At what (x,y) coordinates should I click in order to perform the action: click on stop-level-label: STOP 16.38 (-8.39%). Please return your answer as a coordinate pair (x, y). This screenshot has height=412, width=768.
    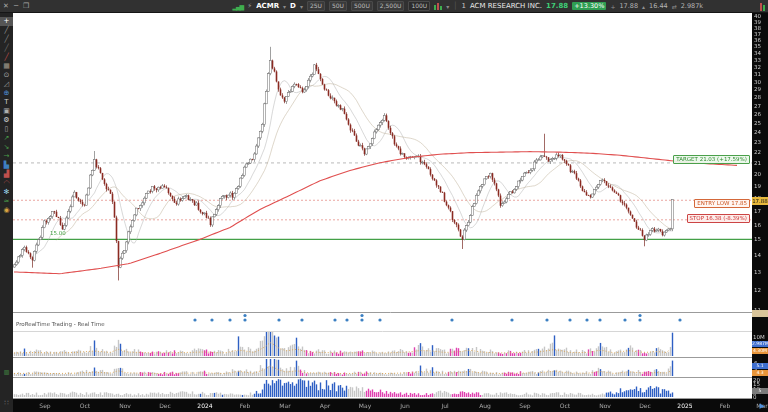
    Looking at the image, I should click on (719, 218).